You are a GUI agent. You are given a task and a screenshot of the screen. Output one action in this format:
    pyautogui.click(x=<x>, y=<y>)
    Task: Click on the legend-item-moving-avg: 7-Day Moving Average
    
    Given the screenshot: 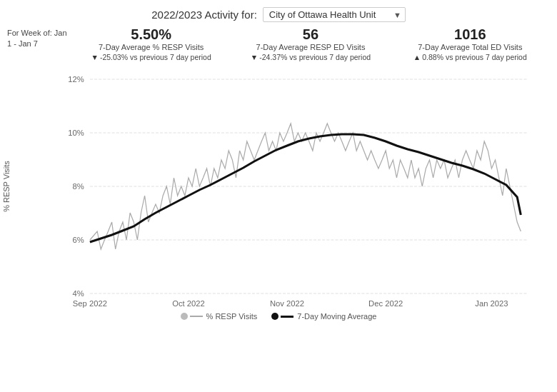 What is the action you would take?
    pyautogui.click(x=324, y=316)
    